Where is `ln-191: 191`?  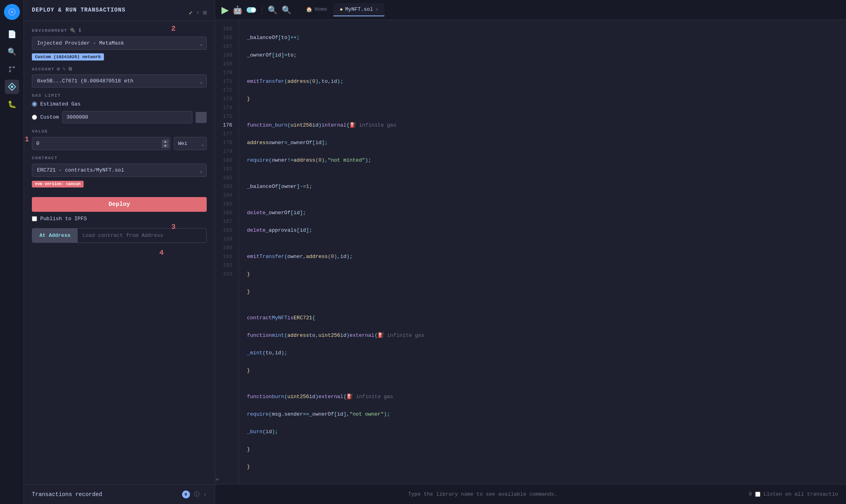 ln-191: 191 is located at coordinates (227, 257).